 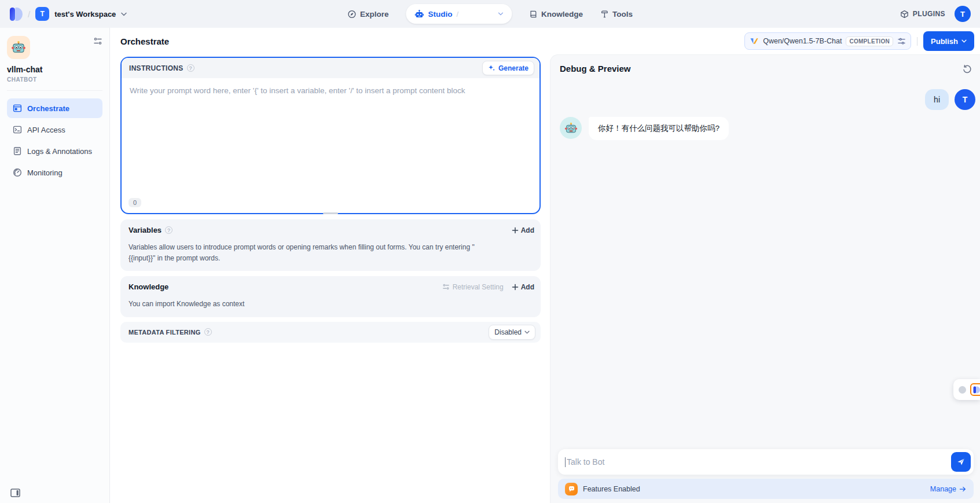 What do you see at coordinates (68, 14) in the screenshot?
I see `workspace-switcher: / T test's Workspace` at bounding box center [68, 14].